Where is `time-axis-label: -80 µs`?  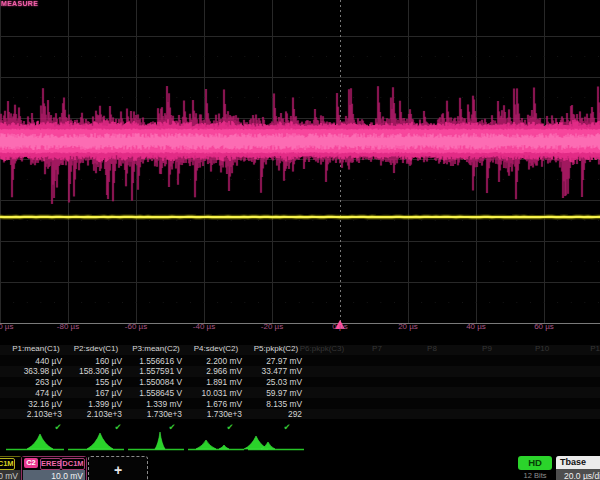 time-axis-label: -80 µs is located at coordinates (68, 326).